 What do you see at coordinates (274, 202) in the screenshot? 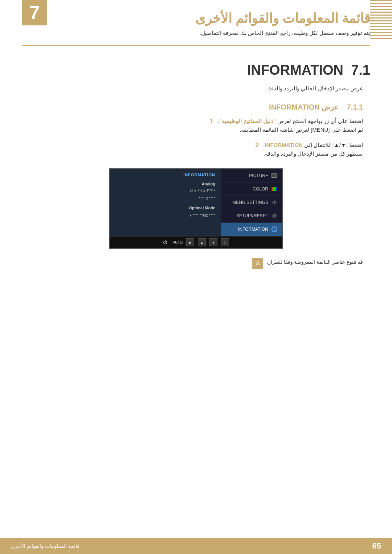
I see `menu-settings-icon` at bounding box center [274, 202].